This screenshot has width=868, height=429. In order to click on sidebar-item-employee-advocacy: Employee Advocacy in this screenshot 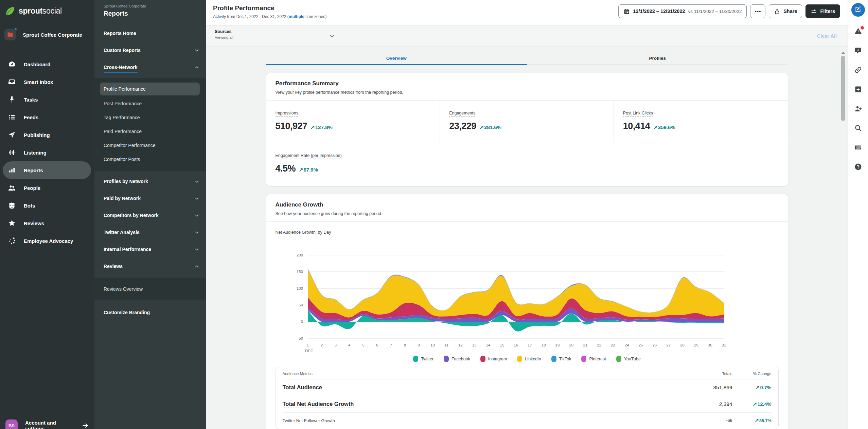, I will do `click(47, 241)`.